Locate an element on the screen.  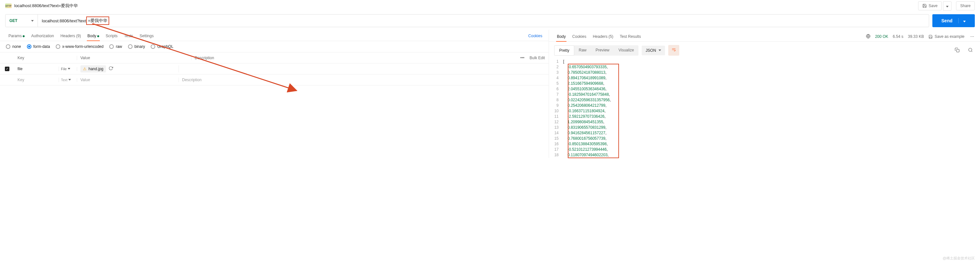
tab-scripts: Scripts is located at coordinates (112, 36).